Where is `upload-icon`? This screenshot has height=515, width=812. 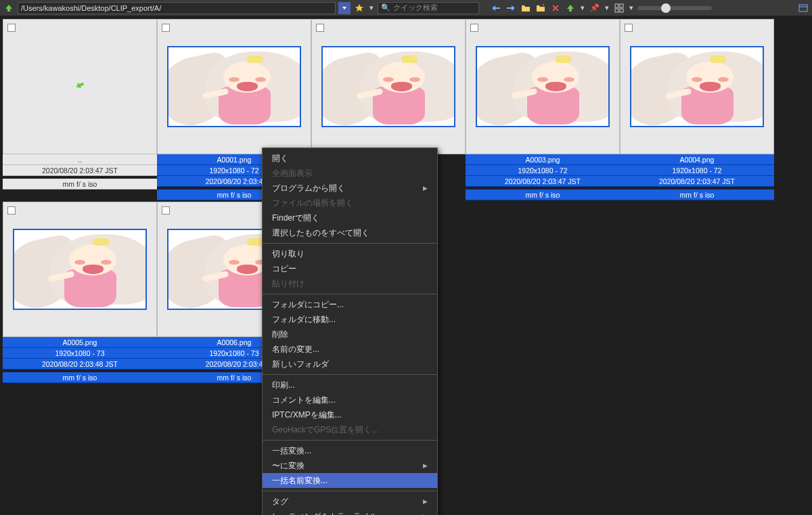 upload-icon is located at coordinates (570, 8).